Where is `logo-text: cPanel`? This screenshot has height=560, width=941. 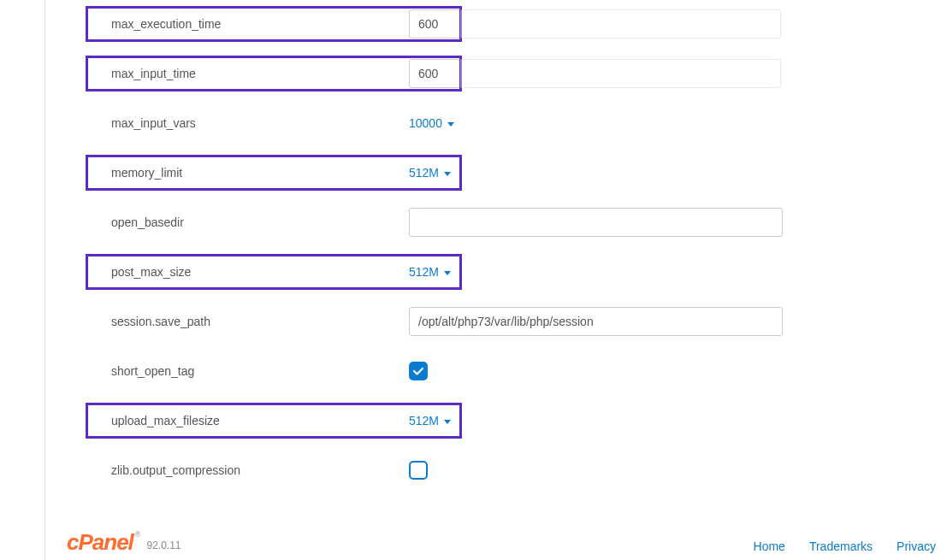
logo-text: cPanel is located at coordinates (100, 542).